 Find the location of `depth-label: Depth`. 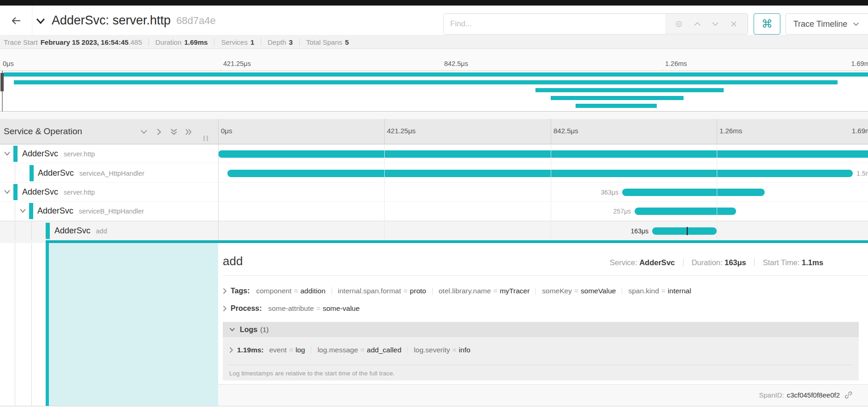

depth-label: Depth is located at coordinates (277, 42).